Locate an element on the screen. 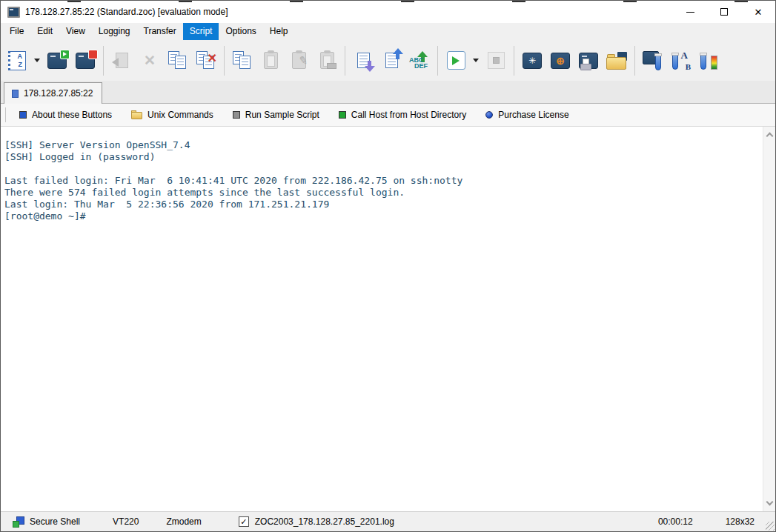 This screenshot has height=532, width=776. blue-square-icon is located at coordinates (23, 115).